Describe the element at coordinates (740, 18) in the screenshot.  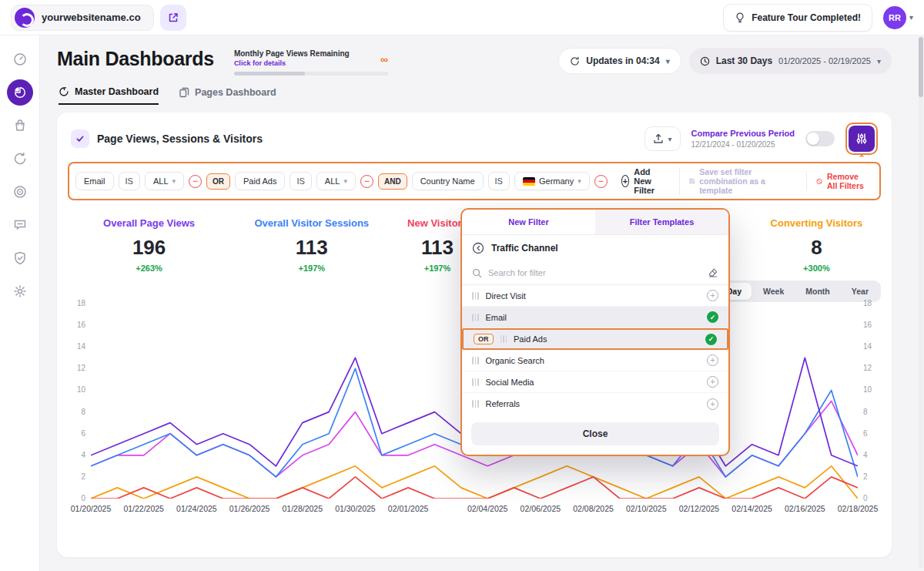
I see `lightbulb-icon` at that location.